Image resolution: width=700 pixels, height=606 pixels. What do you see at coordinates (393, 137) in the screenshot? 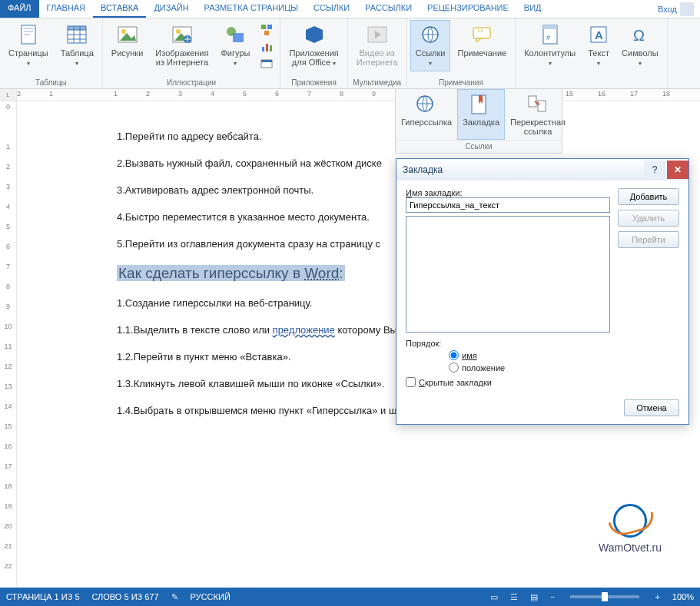
I see `doc-line-1: 1.Перейти по адресу вебсайта.` at bounding box center [393, 137].